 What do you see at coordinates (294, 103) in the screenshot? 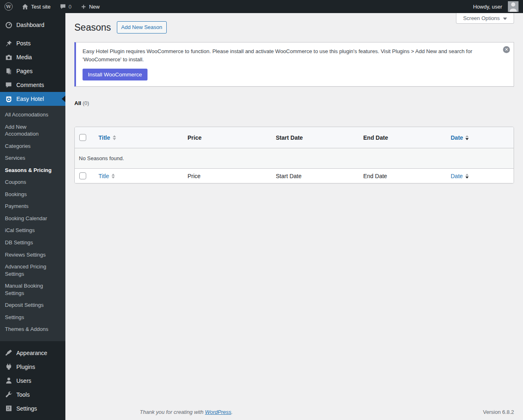
I see `list-filter: All (0)` at bounding box center [294, 103].